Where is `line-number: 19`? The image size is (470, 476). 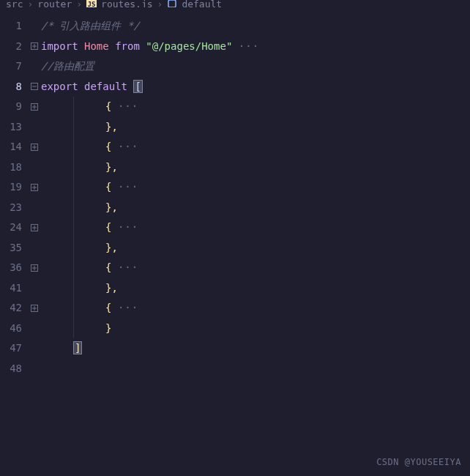 line-number: 19 is located at coordinates (11, 187).